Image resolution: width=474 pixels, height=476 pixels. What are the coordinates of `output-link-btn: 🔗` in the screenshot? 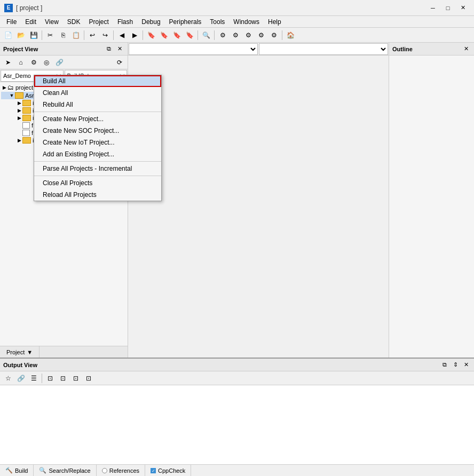 It's located at (21, 378).